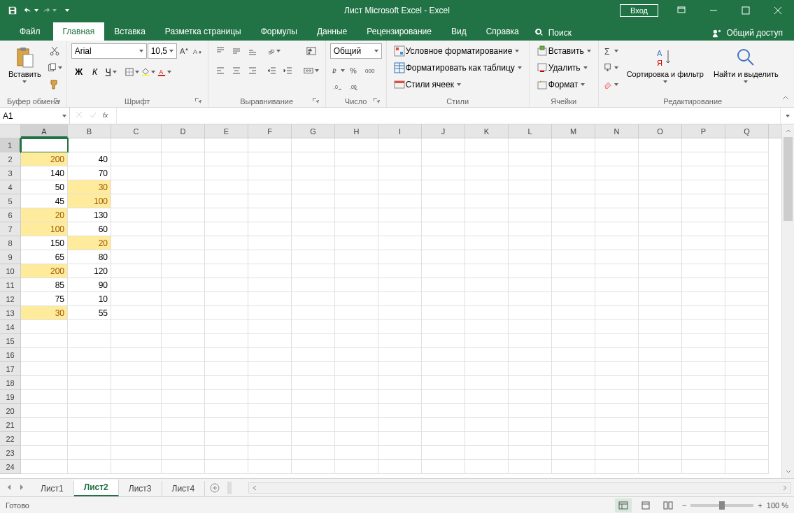 This screenshot has width=794, height=532. What do you see at coordinates (444, 145) in the screenshot?
I see `cell-J1` at bounding box center [444, 145].